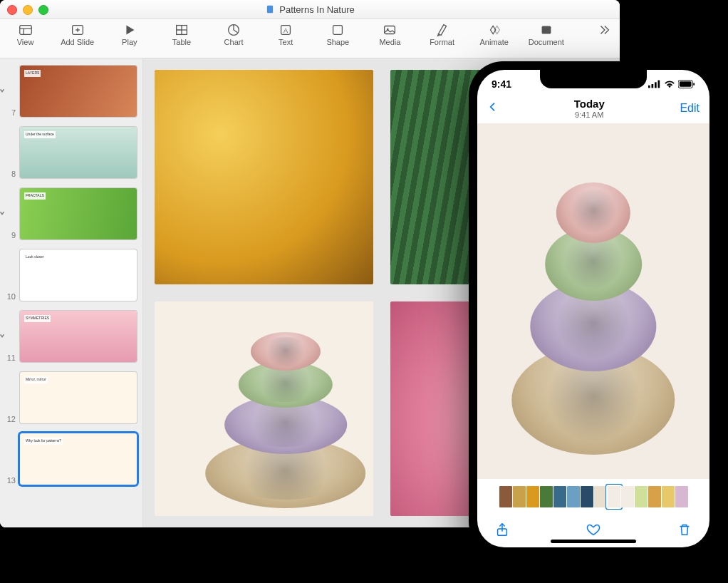  What do you see at coordinates (71, 155) in the screenshot?
I see `slide-thumbnail-8: 8Under the surface` at bounding box center [71, 155].